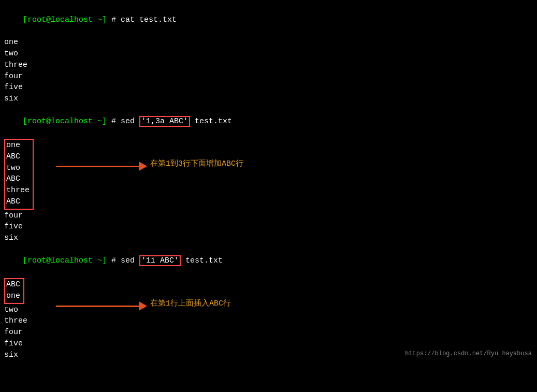 This screenshot has width=537, height=392. Describe the element at coordinates (268, 344) in the screenshot. I see `output-five-3: five` at that location.